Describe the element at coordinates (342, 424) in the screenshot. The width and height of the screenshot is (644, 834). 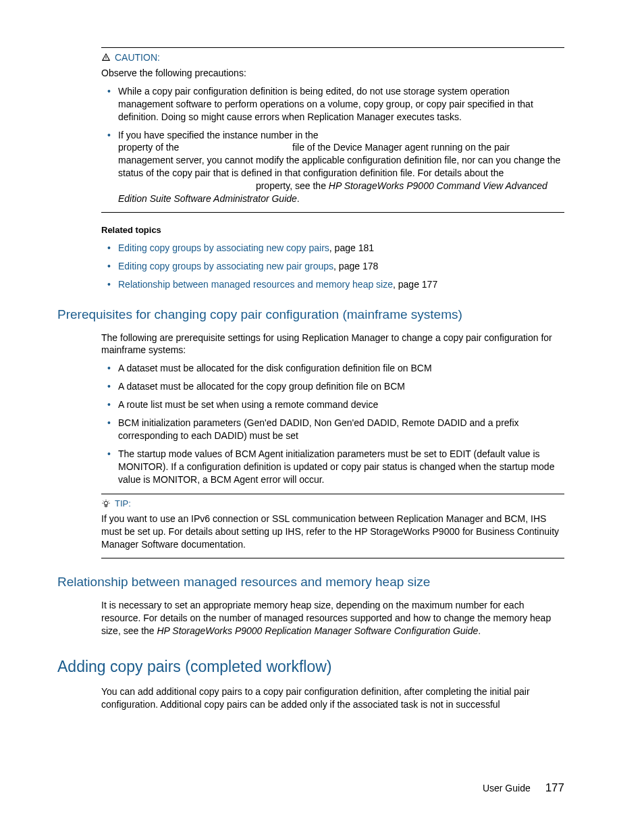
I see `prereq-list: A dataset must be allocated for the disk…` at that location.